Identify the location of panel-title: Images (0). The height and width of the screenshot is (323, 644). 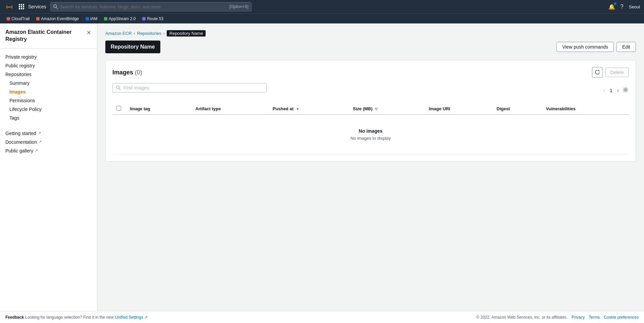
(127, 72).